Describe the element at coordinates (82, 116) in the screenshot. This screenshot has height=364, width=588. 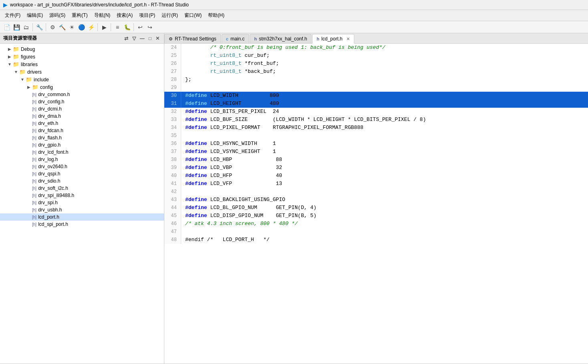
I see `sidebar-item-drvdmah: [h]drv_dma.h` at that location.